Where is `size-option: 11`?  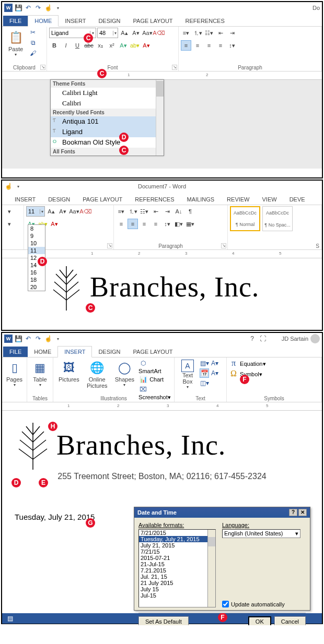
size-option: 11 is located at coordinates (37, 251).